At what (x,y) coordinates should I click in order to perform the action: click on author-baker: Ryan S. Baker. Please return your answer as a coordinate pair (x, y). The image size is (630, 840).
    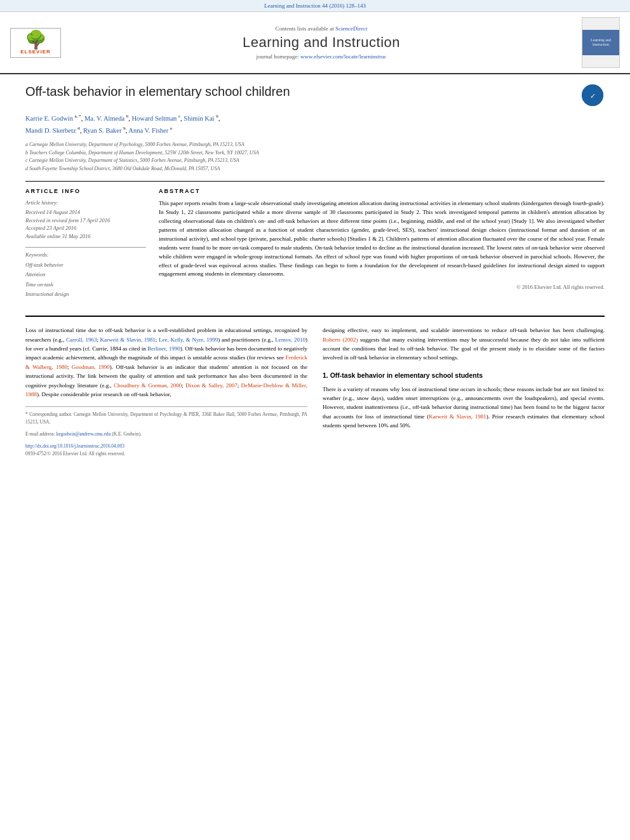
    Looking at the image, I should click on (103, 131).